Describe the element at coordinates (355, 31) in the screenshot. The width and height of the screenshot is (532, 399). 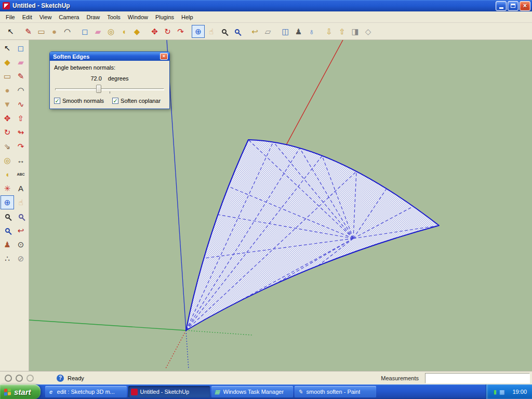
I see `model-box-button: ◨` at that location.